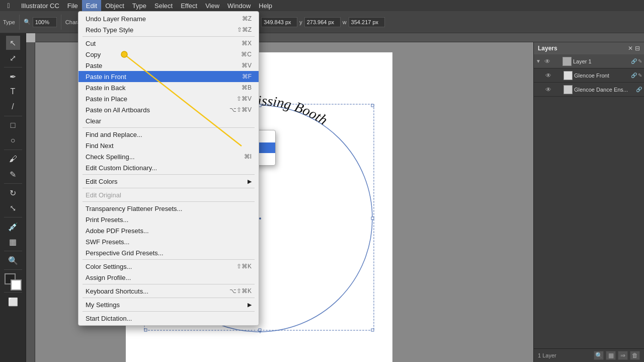 The height and width of the screenshot is (362, 644). Describe the element at coordinates (635, 355) in the screenshot. I see `layers-delete-btn: 🗑` at that location.